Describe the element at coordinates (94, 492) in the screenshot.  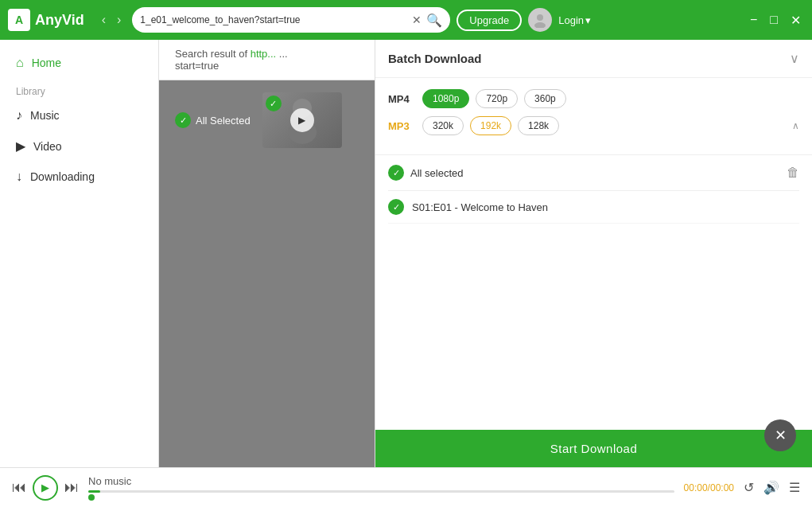
I see `progress-fill` at that location.